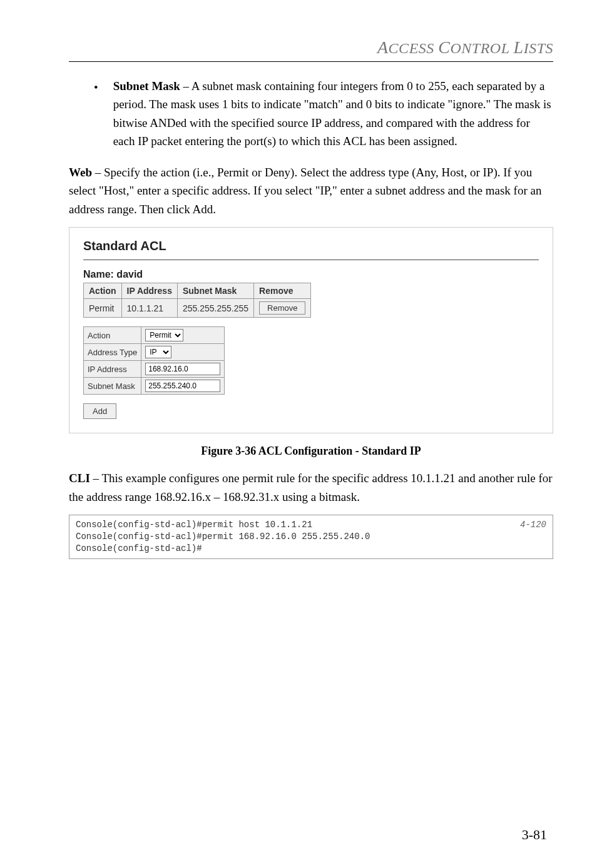  Describe the element at coordinates (113, 386) in the screenshot. I see `form-label-mask: Subnet Mask` at that location.